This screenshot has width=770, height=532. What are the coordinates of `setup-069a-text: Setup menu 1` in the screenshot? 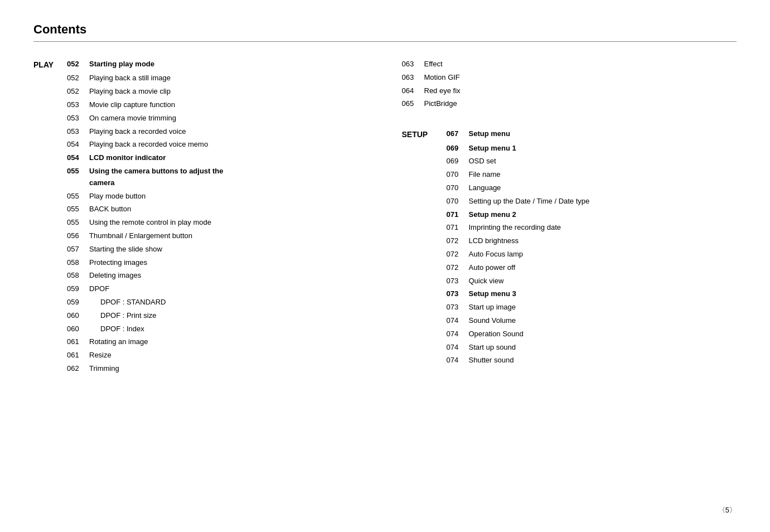 It's located at (603, 148).